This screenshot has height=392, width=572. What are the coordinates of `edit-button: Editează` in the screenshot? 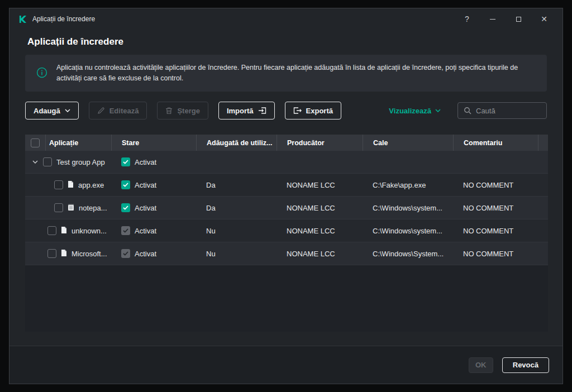 It's located at (118, 111).